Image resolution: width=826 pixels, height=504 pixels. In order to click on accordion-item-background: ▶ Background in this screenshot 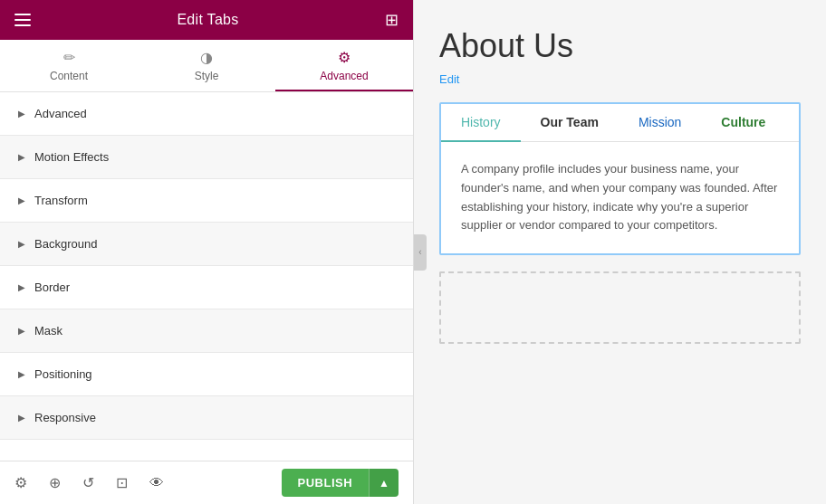, I will do `click(206, 244)`.